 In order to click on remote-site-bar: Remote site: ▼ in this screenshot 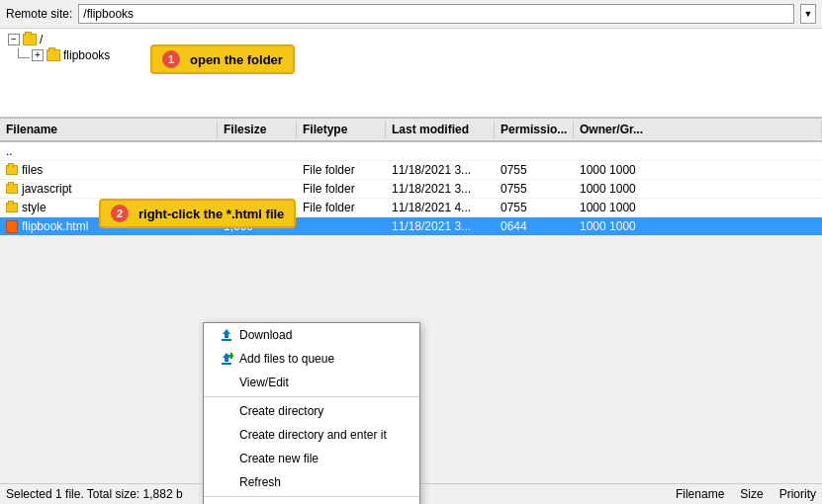, I will do `click(411, 14)`.